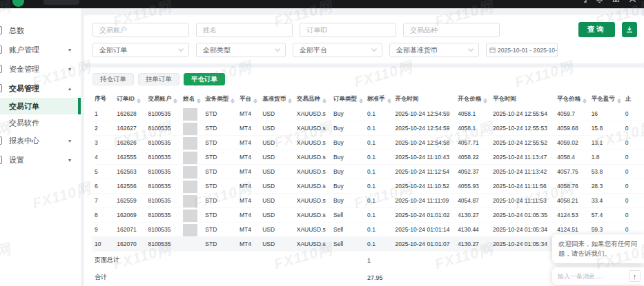  I want to click on sidebar-item-label: 交易管理, so click(24, 88).